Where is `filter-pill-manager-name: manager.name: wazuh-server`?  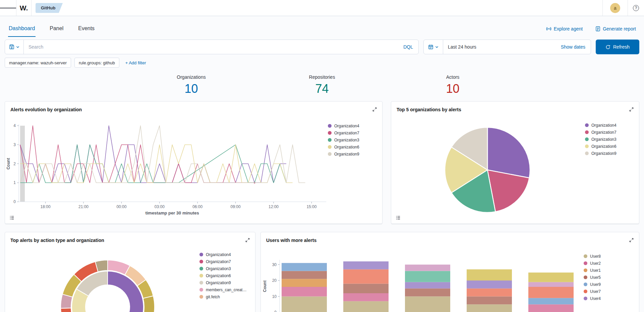 filter-pill-manager-name: manager.name: wazuh-server is located at coordinates (38, 63).